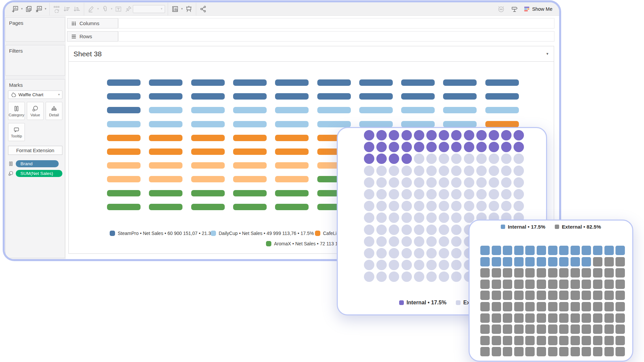 The width and height of the screenshot is (644, 362). I want to click on fit-dropdown: ▾, so click(149, 9).